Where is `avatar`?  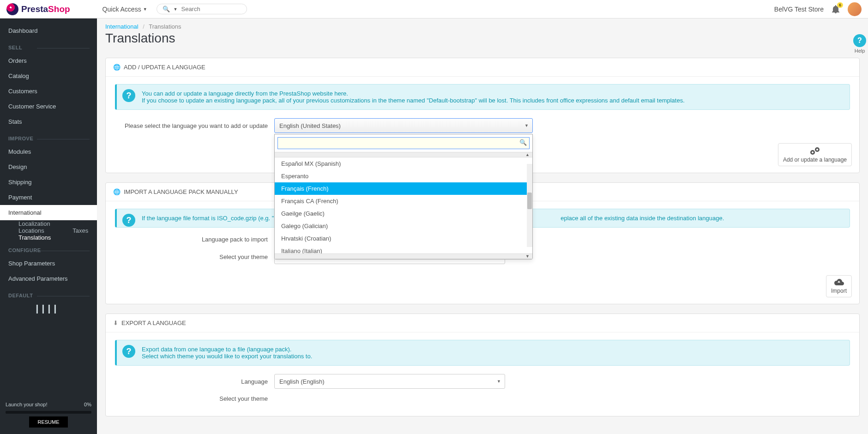
avatar is located at coordinates (855, 9).